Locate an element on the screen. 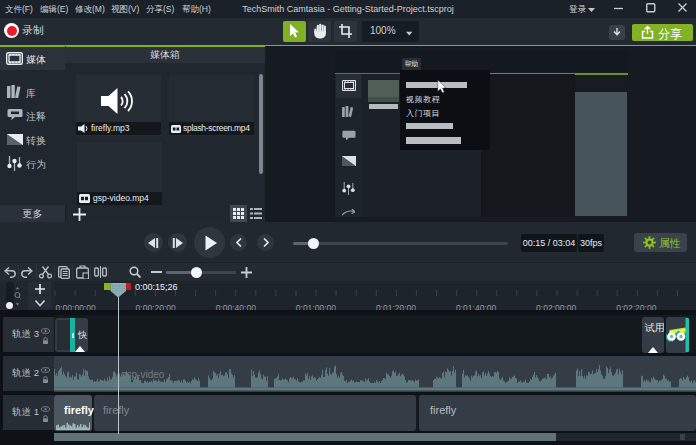  svg-text: 0:00:20;00 is located at coordinates (156, 306).